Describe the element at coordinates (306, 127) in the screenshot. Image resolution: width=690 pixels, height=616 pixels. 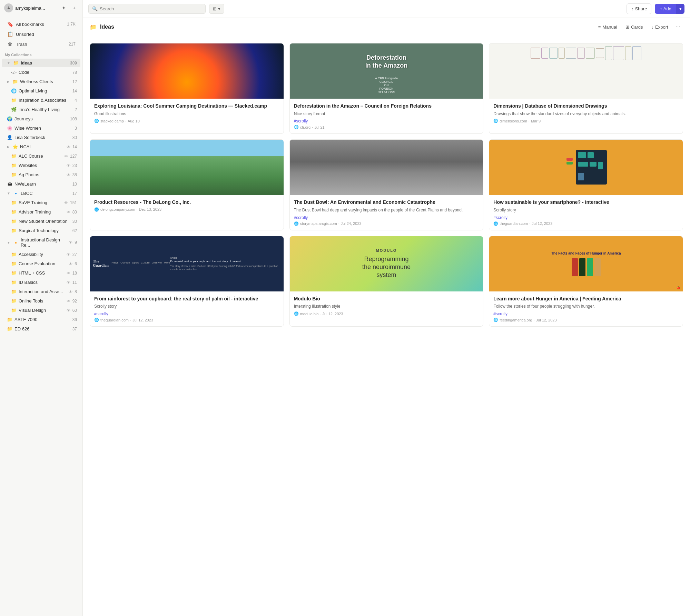
I see `card-source: cfr.org` at that location.